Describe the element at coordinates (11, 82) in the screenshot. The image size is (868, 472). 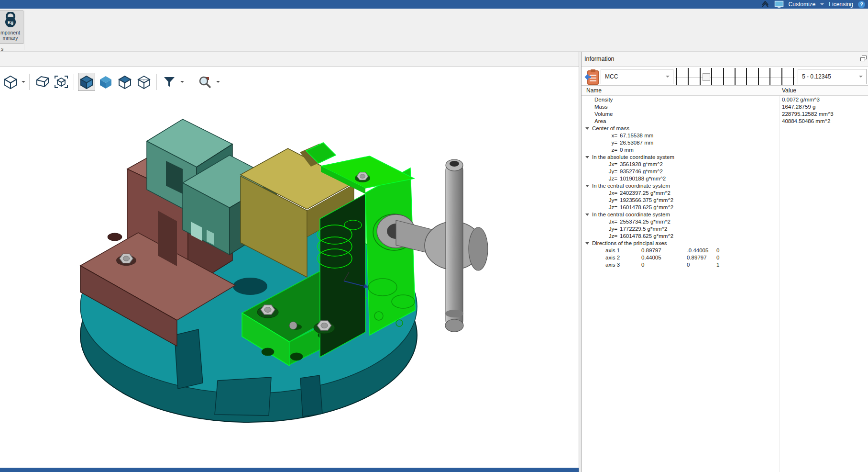
I see `iso-view-cube-button` at that location.